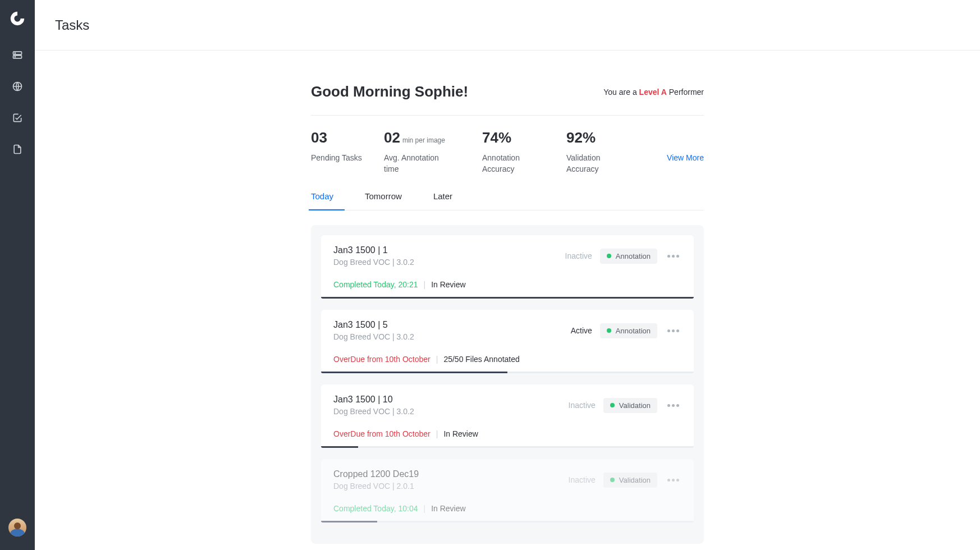 This screenshot has width=980, height=550. Describe the element at coordinates (513, 164) in the screenshot. I see `stat-label: Annotation Accuracy` at that location.